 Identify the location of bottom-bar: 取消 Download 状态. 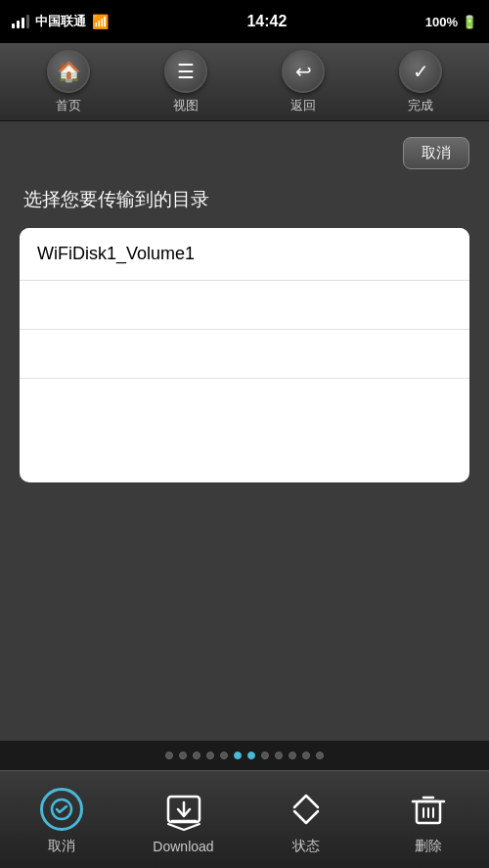
(244, 819).